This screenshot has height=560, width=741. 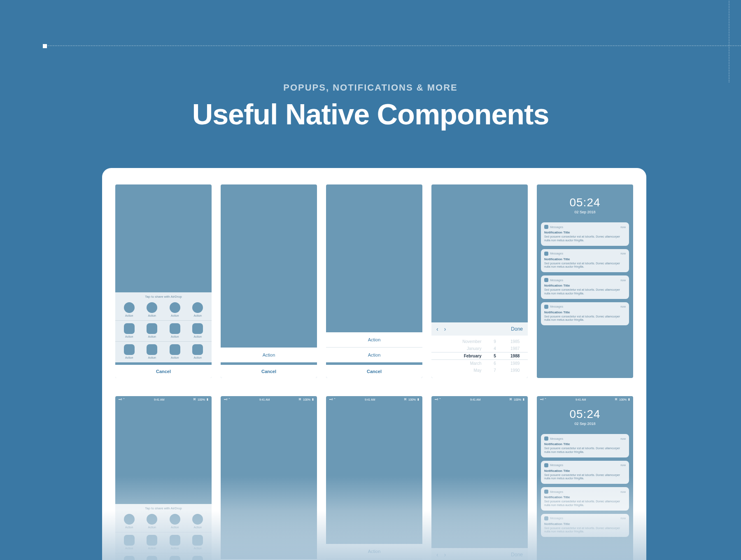 What do you see at coordinates (585, 232) in the screenshot?
I see `notification-title: Notification Title` at bounding box center [585, 232].